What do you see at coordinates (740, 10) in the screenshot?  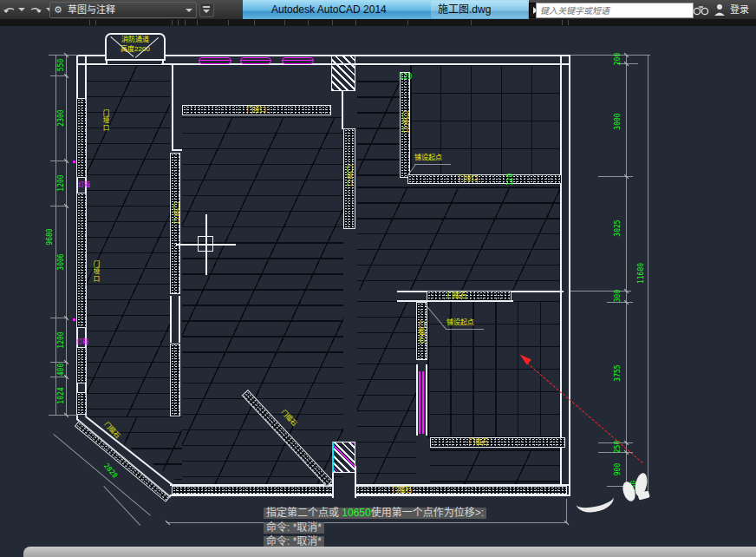 I see `login-button: 登录` at bounding box center [740, 10].